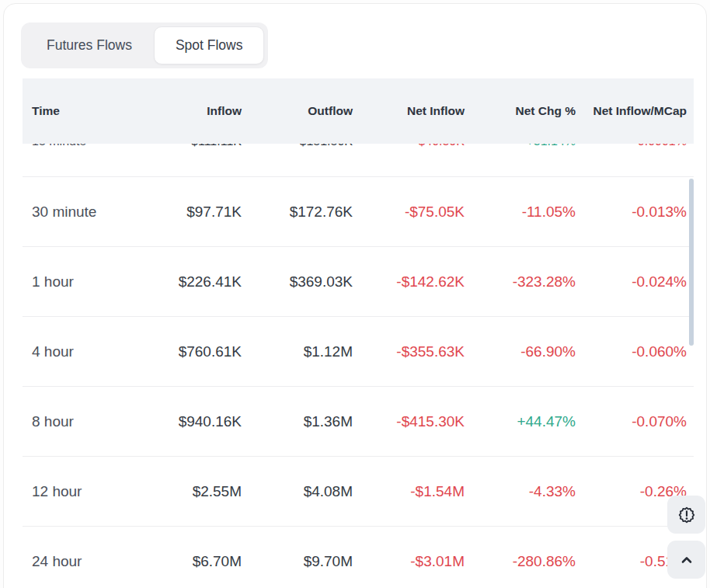  I want to click on net-inflow-cell: -$75.05K, so click(409, 212).